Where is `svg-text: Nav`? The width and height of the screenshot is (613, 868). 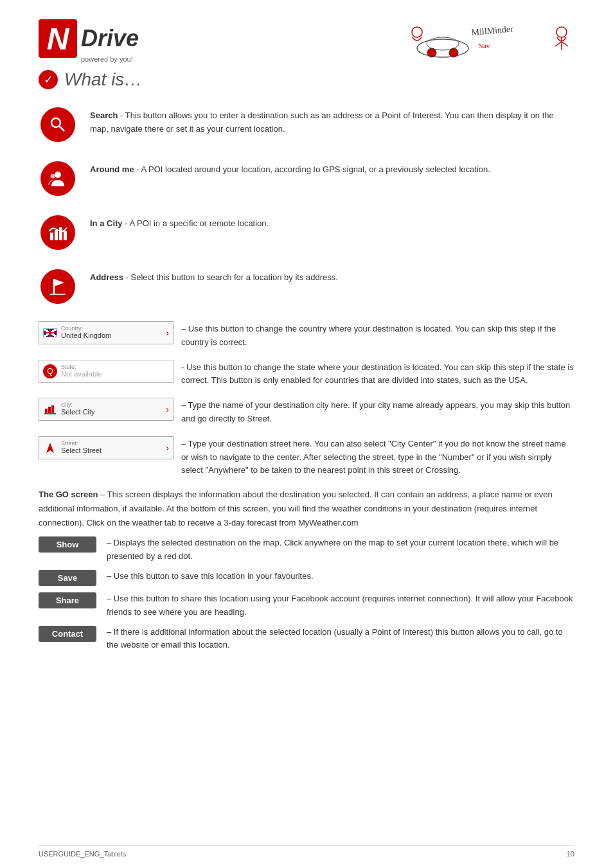 svg-text: Nav is located at coordinates (484, 46).